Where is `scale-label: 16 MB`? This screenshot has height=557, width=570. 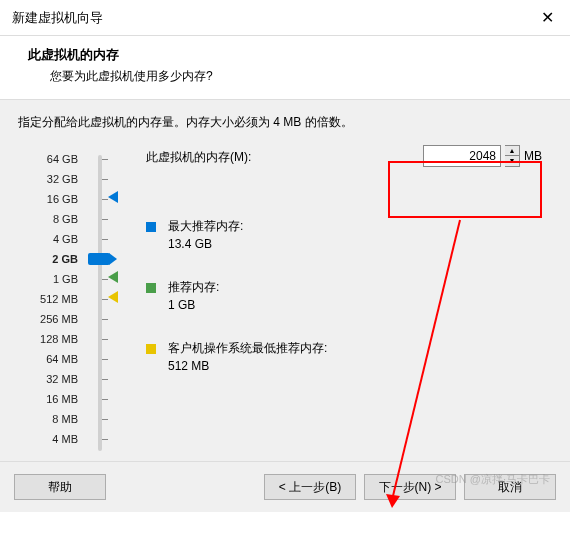 scale-label: 16 MB is located at coordinates (48, 399).